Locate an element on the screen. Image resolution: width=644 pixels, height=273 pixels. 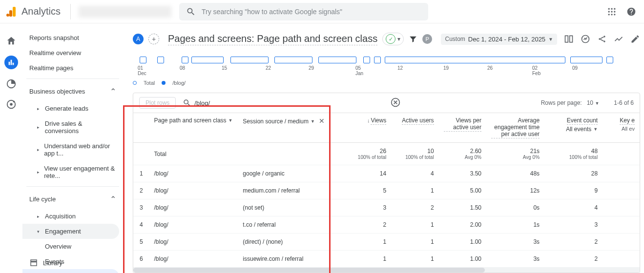
rail-home is located at coordinates (11, 41).